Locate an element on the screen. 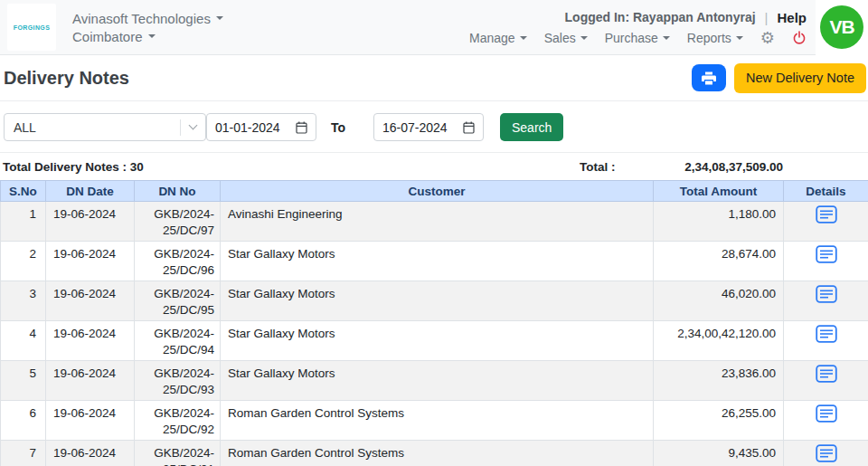  search-button: Search is located at coordinates (532, 127).